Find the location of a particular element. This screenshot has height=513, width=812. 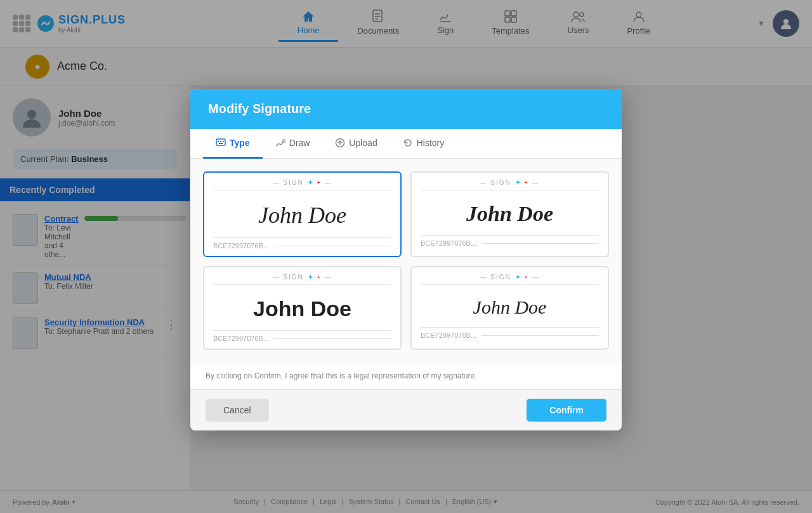

modal-footer: Cancel Confirm is located at coordinates (406, 410).